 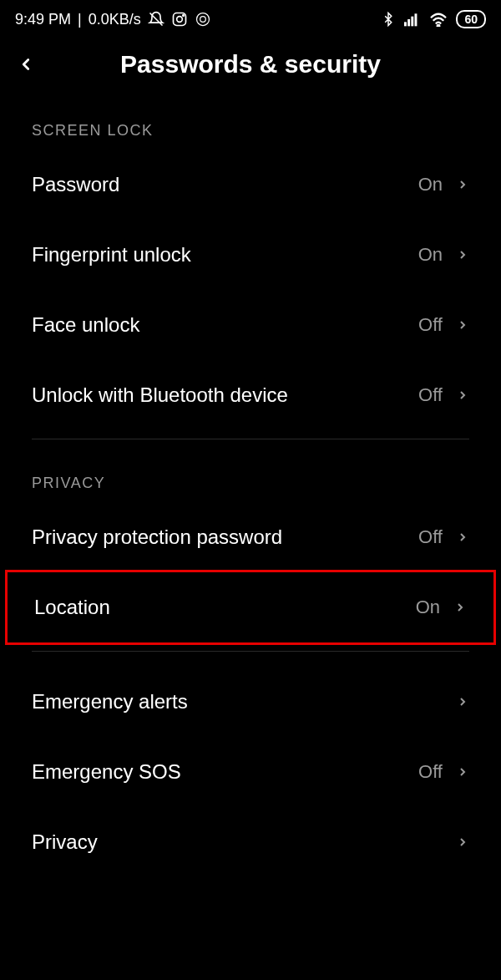 What do you see at coordinates (250, 772) in the screenshot?
I see `row-emergency-sos: Emergency SOS Off` at bounding box center [250, 772].